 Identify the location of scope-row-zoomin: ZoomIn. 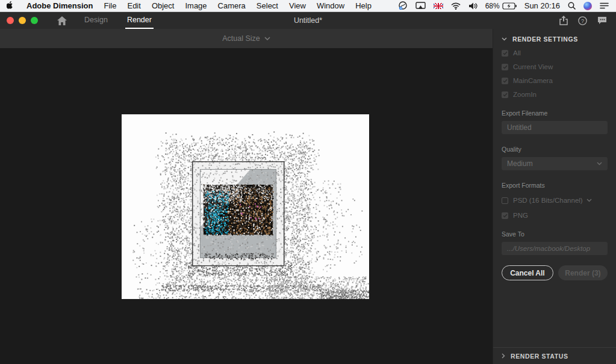
(555, 94).